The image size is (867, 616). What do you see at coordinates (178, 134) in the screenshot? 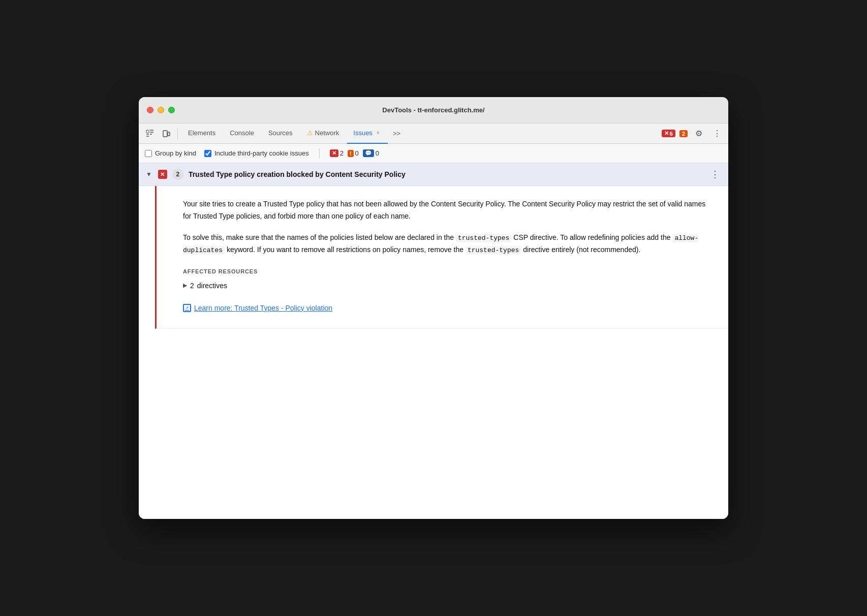
I see `toolbar-separator` at bounding box center [178, 134].